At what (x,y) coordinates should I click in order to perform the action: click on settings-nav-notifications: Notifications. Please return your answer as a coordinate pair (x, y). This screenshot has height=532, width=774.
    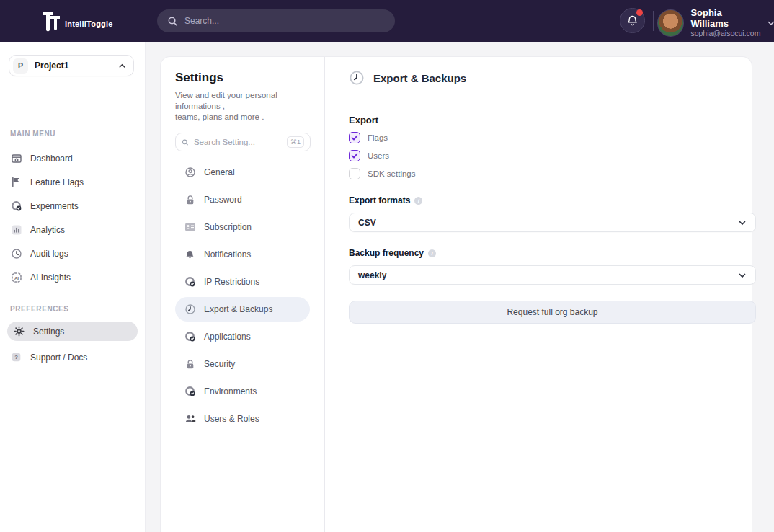
    Looking at the image, I should click on (242, 254).